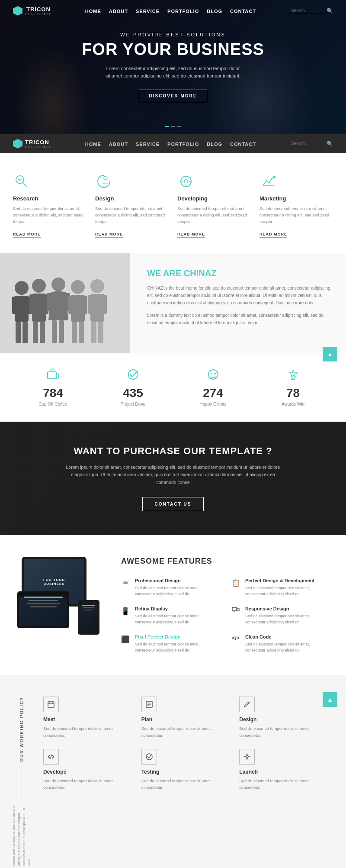  I want to click on sticky-nav-contact: CONTACT, so click(243, 144).